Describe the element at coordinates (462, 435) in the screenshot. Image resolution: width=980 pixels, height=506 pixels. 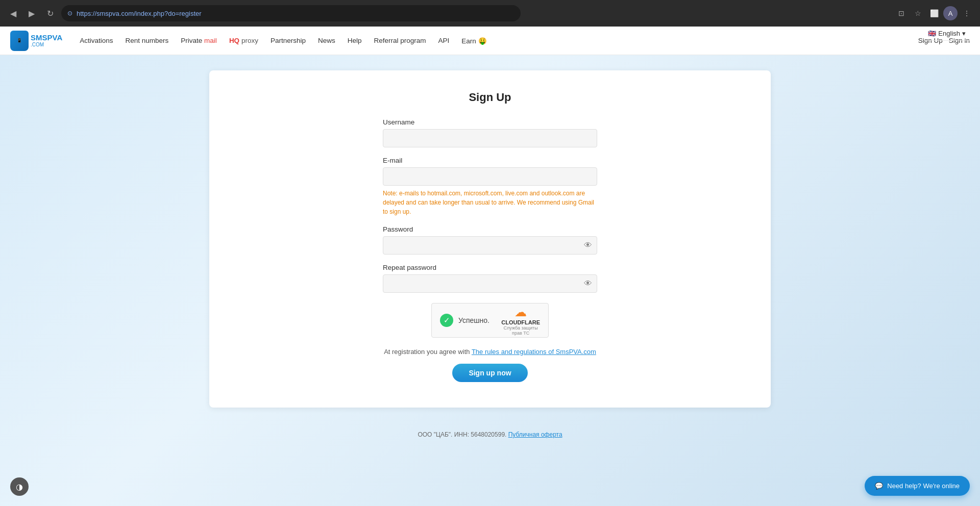
I see `company-info: ООО "ЦАБ". ИНН: 5648020599.` at that location.